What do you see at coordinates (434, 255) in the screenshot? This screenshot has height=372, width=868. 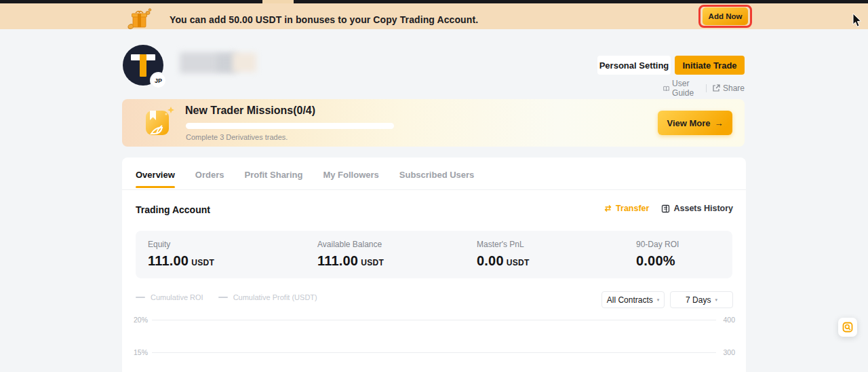 I see `trading-account-stats: Equity 111.00USDT Available Balance 111.…` at bounding box center [434, 255].